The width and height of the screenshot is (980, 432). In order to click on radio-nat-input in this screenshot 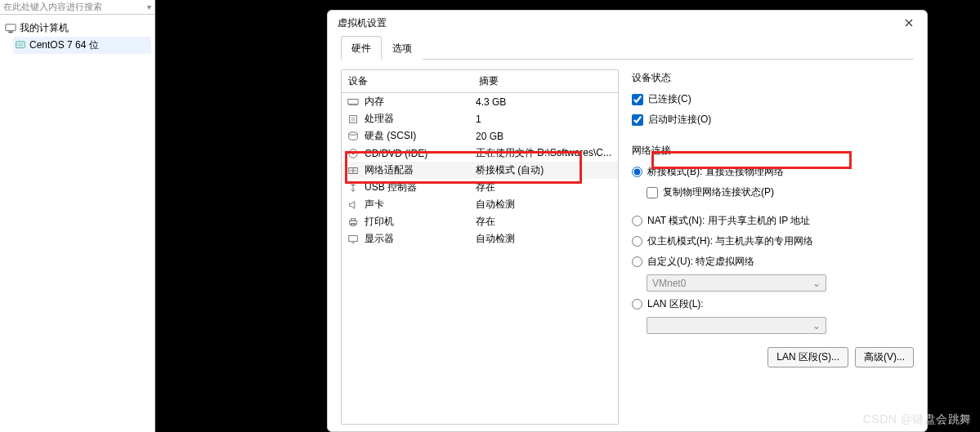, I will do `click(638, 220)`.